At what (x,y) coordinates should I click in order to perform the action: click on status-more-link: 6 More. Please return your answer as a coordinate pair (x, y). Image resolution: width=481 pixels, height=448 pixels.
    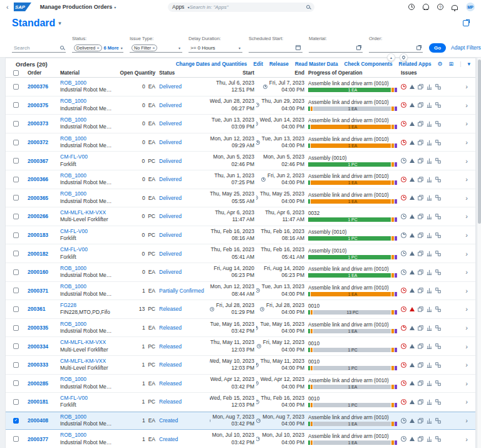
    Looking at the image, I should click on (111, 48).